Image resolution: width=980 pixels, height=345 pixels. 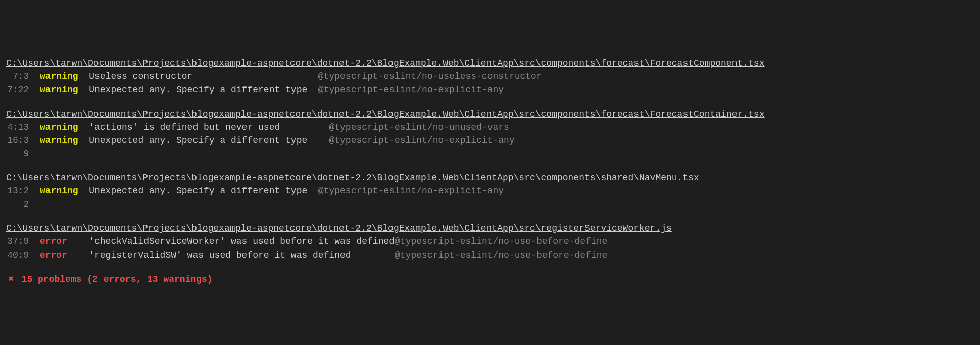 I want to click on issue-row: 4:13warning'actions' is defined but neve…, so click(x=490, y=127).